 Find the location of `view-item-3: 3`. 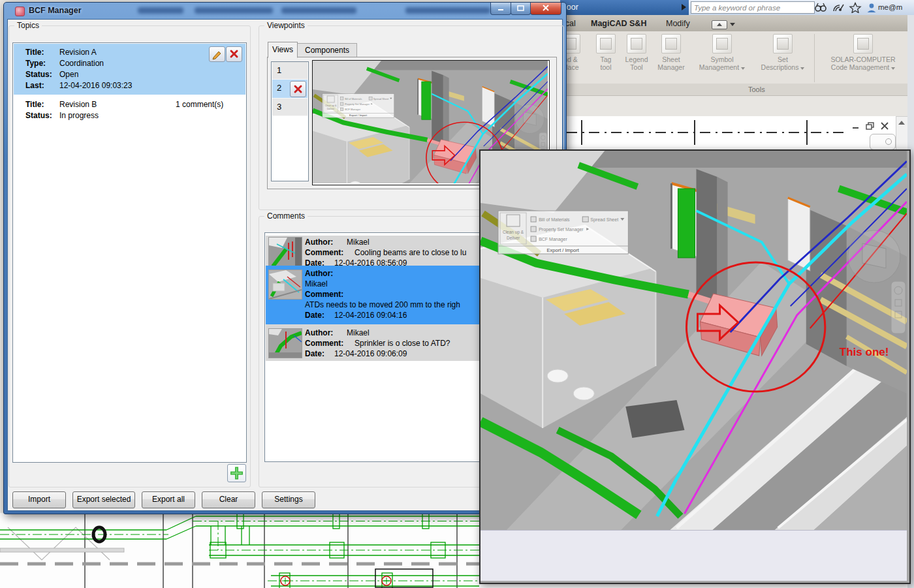

view-item-3: 3 is located at coordinates (290, 107).